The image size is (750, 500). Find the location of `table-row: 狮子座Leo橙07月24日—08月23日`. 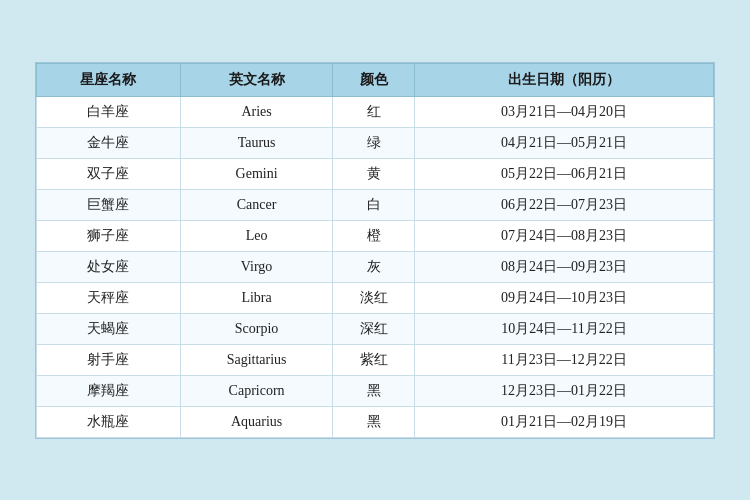

table-row: 狮子座Leo橙07月24日—08月23日 is located at coordinates (376, 236).